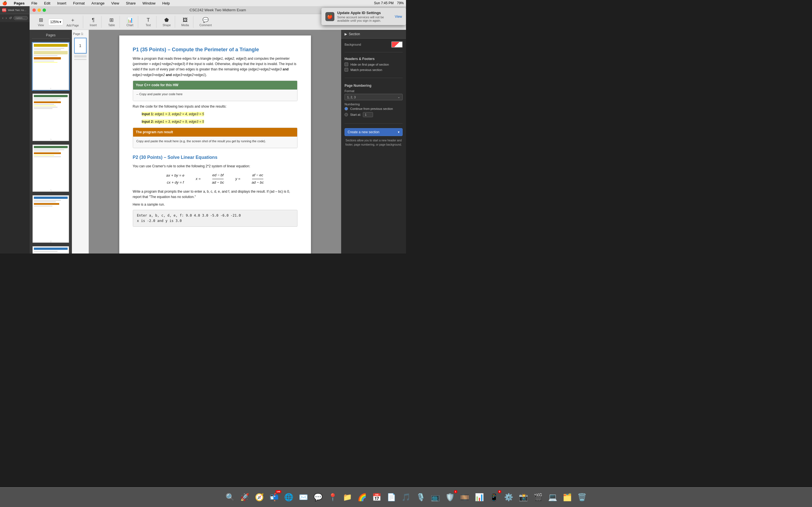 Image resolution: width=812 pixels, height=507 pixels. I want to click on shape-button: ⬟ Shape, so click(167, 22).